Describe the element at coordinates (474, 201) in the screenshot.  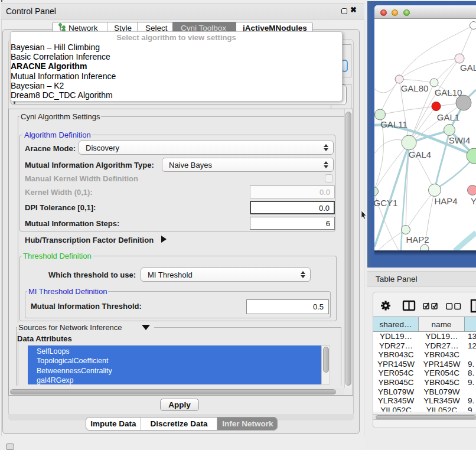
I see `svg-text: YEL` at that location.